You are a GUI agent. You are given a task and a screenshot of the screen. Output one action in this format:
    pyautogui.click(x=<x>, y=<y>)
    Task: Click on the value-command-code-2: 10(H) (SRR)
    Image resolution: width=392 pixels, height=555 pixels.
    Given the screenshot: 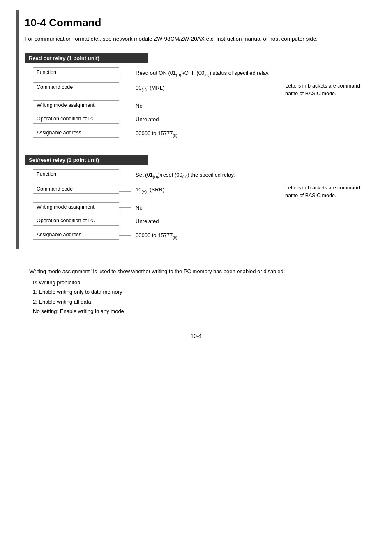 What is the action you would take?
    pyautogui.click(x=202, y=190)
    